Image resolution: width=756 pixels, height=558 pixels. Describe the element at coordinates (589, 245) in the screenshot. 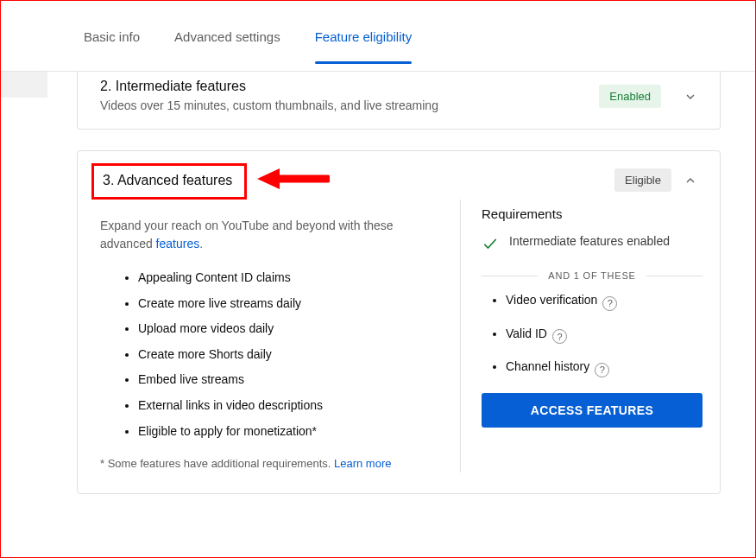

I see `requirement-met-text: Intermediate features enabled` at that location.